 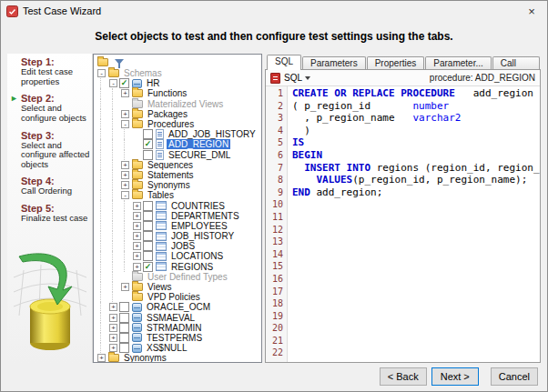 What do you see at coordinates (199, 226) in the screenshot?
I see `tree-label: EMPLOYEES` at bounding box center [199, 226].